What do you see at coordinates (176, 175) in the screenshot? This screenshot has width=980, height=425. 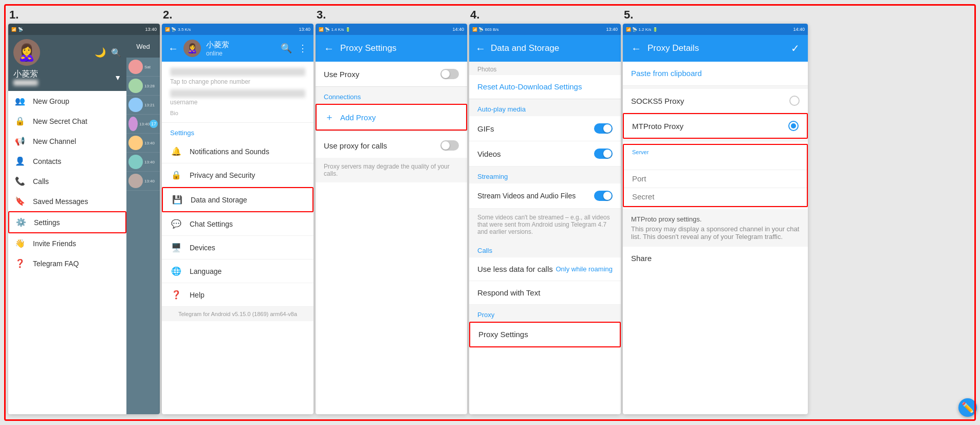 I see `privacy-icon: 🔒` at bounding box center [176, 175].